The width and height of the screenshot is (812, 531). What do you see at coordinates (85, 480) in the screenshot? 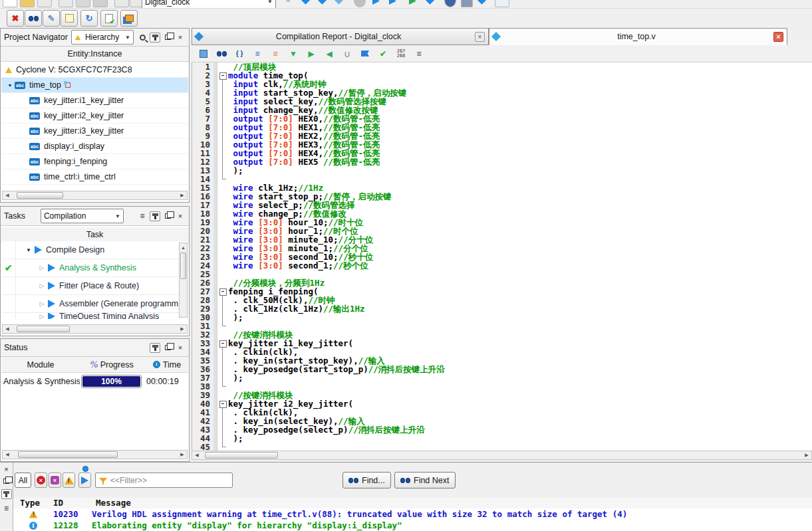
I see `info-filter-button` at bounding box center [85, 480].